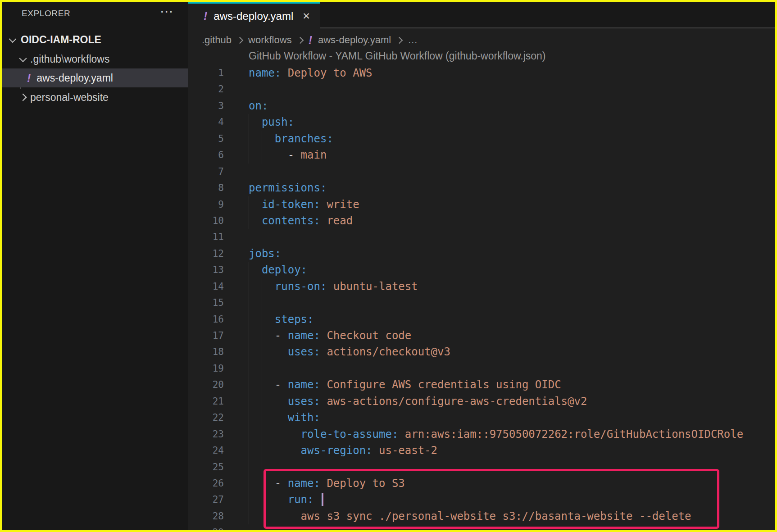 The image size is (777, 532). I want to click on code-line: 20 - name: Configure AWS credentials usi…, so click(482, 385).